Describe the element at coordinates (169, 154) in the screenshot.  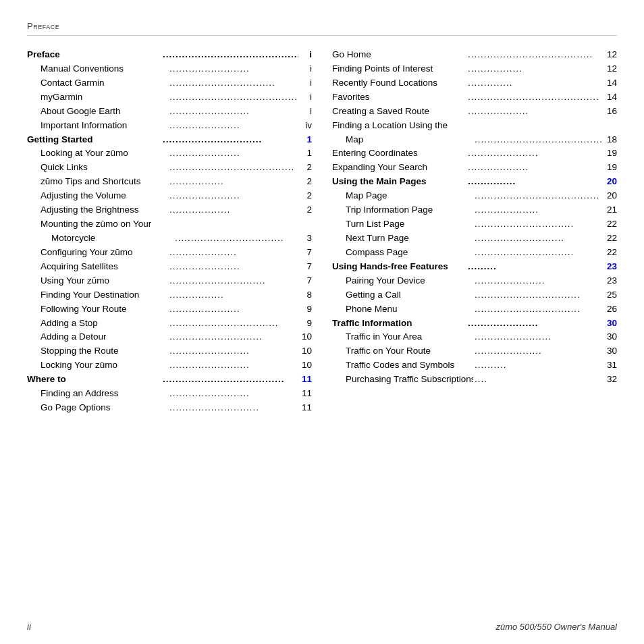
I see `toc-entry: Looking at Your zūmo....................…` at that location.